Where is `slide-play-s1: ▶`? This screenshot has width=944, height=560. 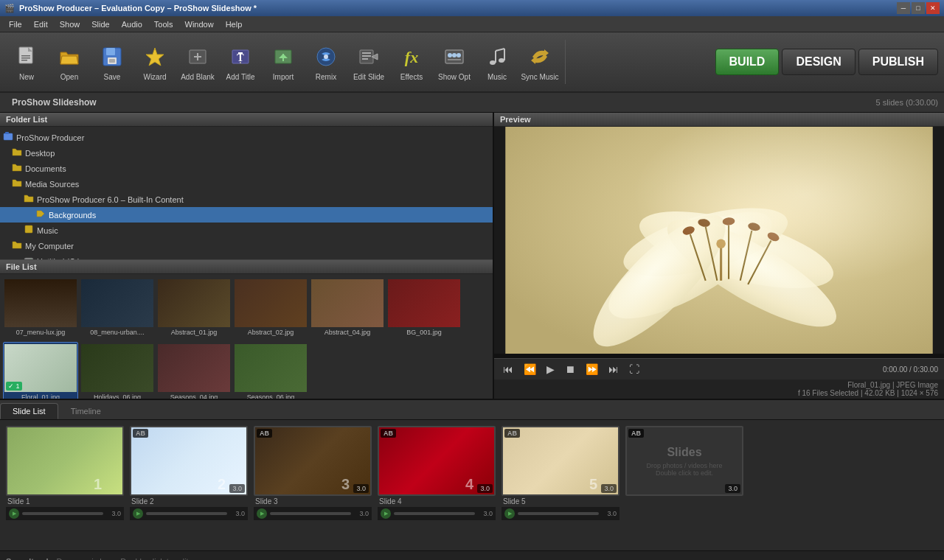
slide-play-s1: ▶ is located at coordinates (14, 514).